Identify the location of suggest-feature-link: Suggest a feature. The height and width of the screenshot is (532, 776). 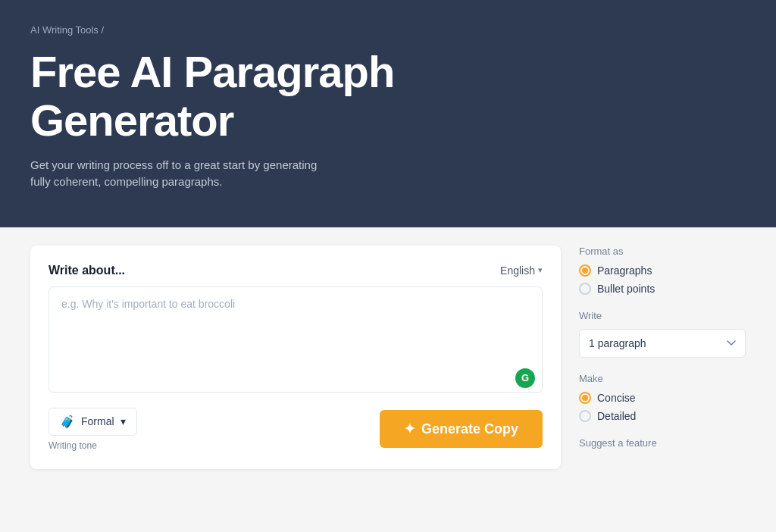
(662, 443).